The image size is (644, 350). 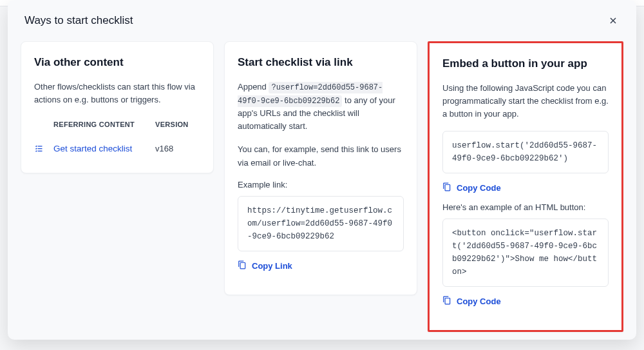 I want to click on modal-title: Ways to start checklist, so click(x=79, y=21).